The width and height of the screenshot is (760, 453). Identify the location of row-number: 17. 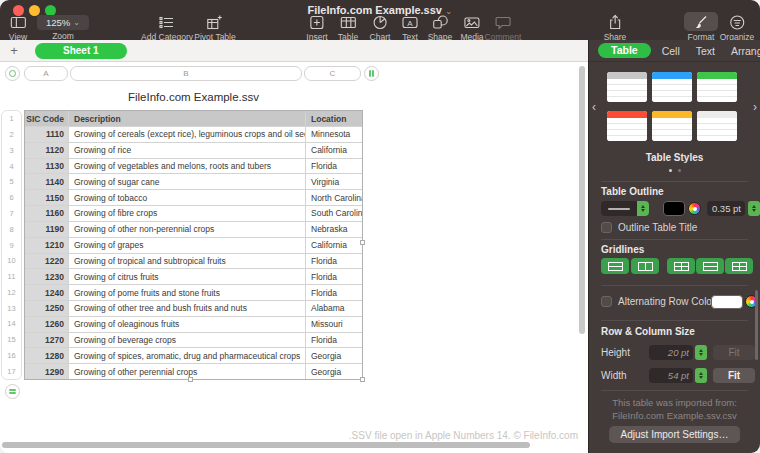
(12, 371).